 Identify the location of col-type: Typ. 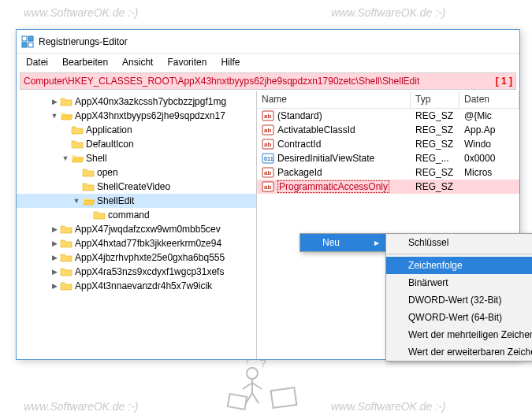
(435, 99).